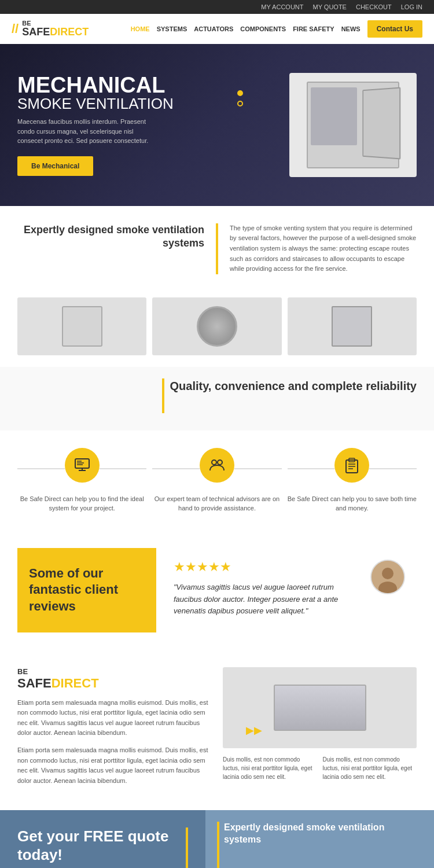 The width and height of the screenshot is (434, 868). I want to click on cabinet-door, so click(381, 123).